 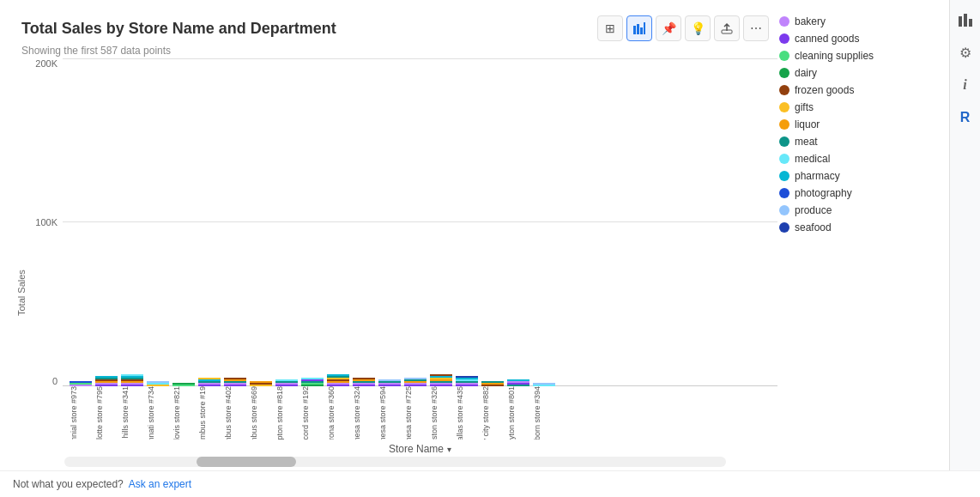 What do you see at coordinates (544, 413) in the screenshot?
I see `x-axis-label: dearborn store #394` at bounding box center [544, 413].